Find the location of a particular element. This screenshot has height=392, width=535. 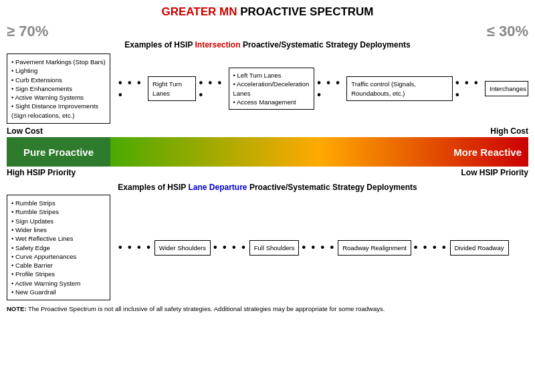

ld-box-3: Roadway Realignment is located at coordinates (374, 248).